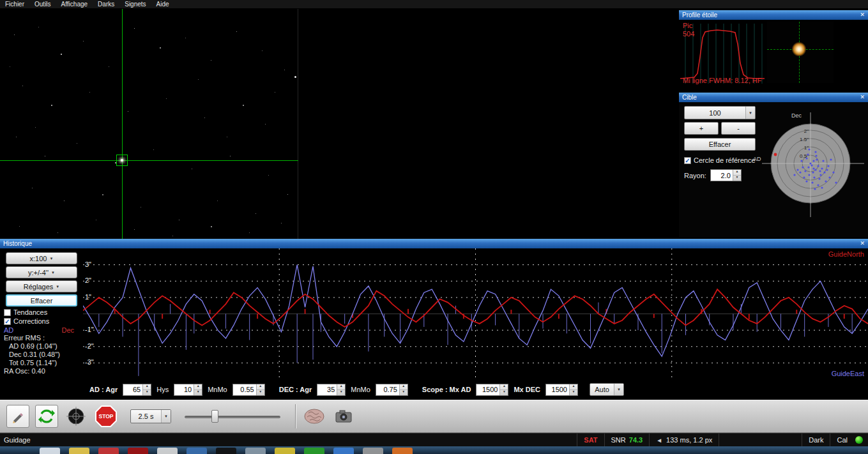 Image resolution: width=868 pixels, height=454 pixels. Describe the element at coordinates (492, 390) in the screenshot. I see `max-ra-duration-spinner: ▲▼` at that location.